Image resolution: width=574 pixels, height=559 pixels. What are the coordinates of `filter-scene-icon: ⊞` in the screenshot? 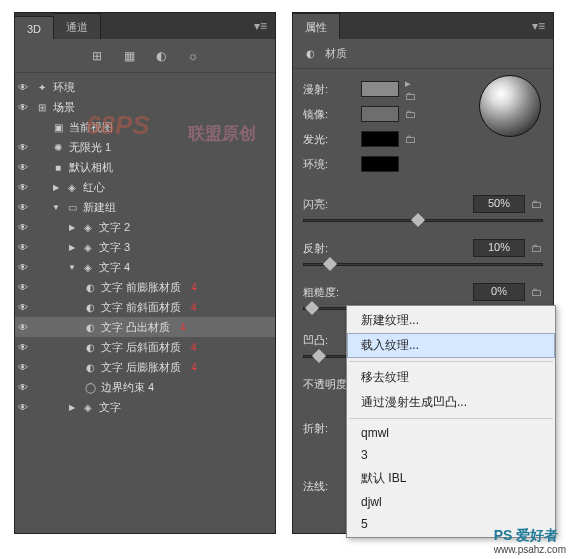 It's located at (97, 56).